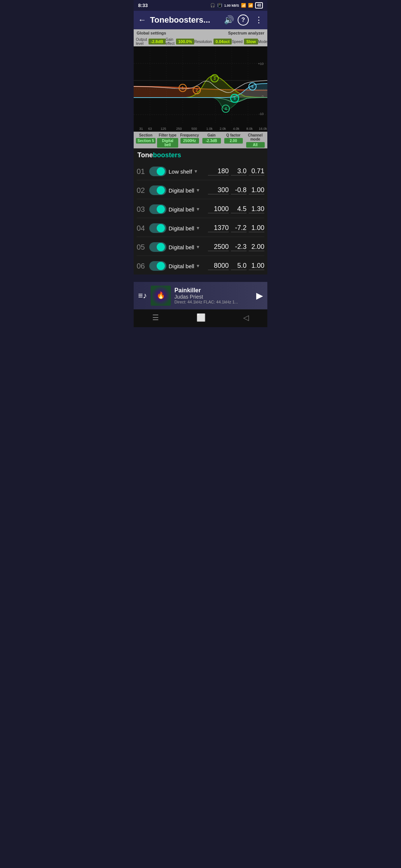 The image size is (401, 868). I want to click on svg-text: 1.0k, so click(209, 129).